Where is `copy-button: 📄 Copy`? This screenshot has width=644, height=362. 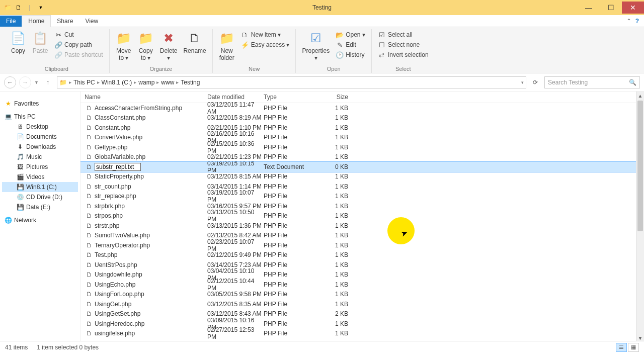
copy-button: 📄 Copy is located at coordinates (18, 42).